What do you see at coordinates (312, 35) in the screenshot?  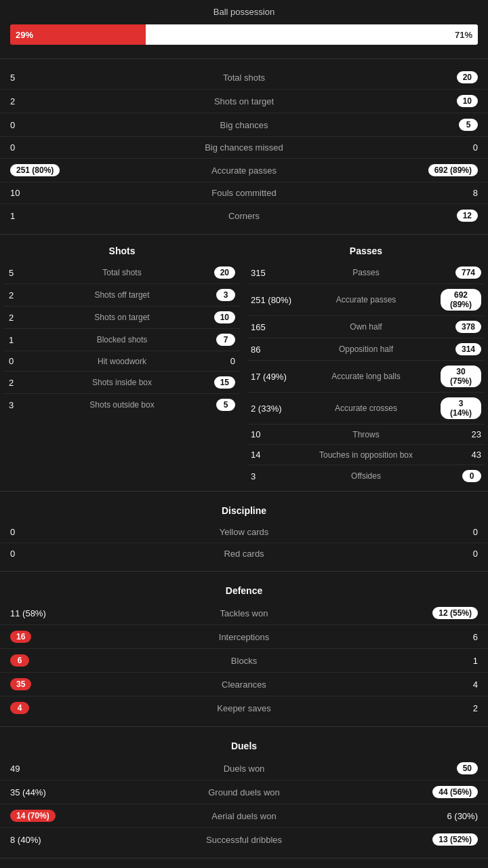 I see `possession-right: 71%` at bounding box center [312, 35].